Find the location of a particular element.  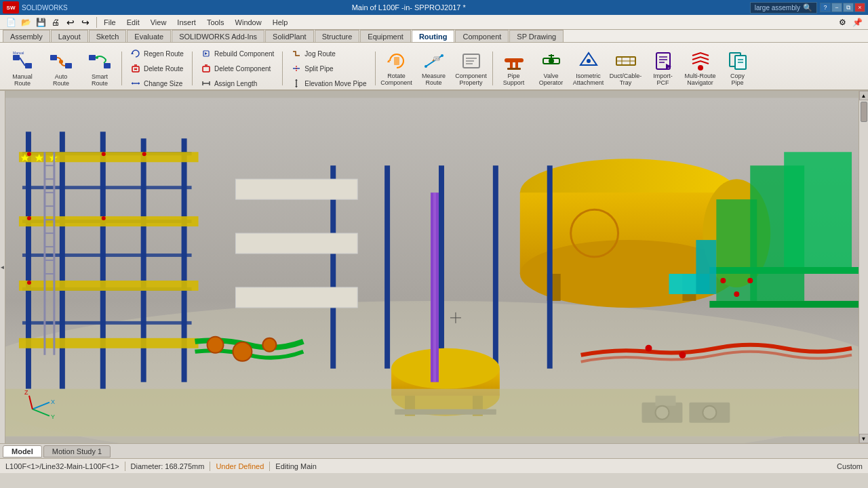

rebuild-component-button: Rebuild Component is located at coordinates (237, 54).